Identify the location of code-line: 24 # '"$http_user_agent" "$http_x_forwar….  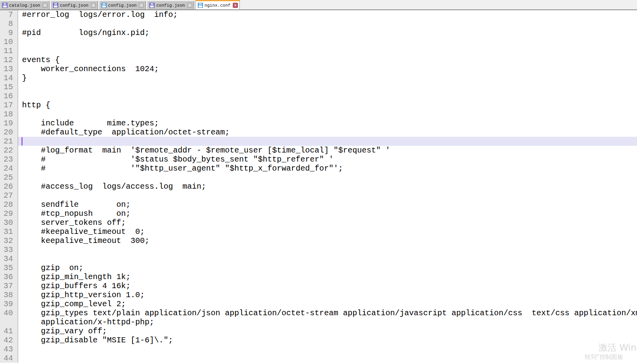
(318, 168).